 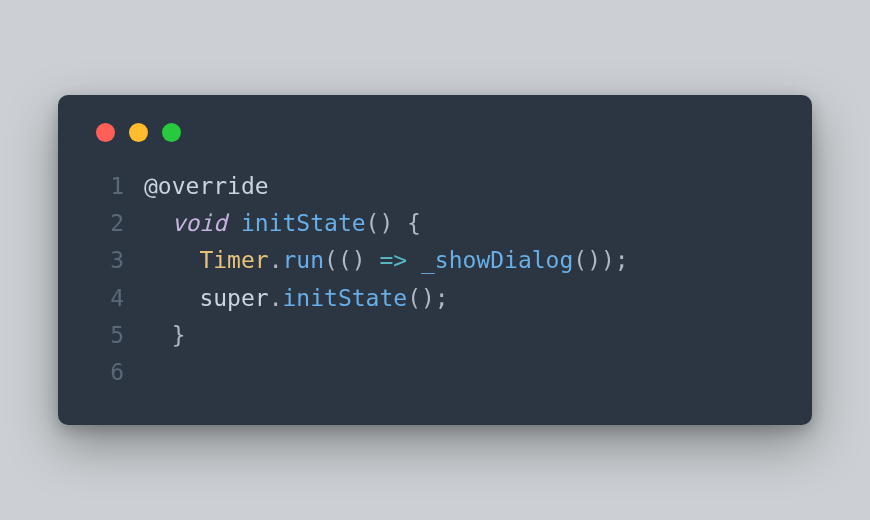 What do you see at coordinates (435, 260) in the screenshot?
I see `code-line: 3 Timer.run(() => _showDialog());` at bounding box center [435, 260].